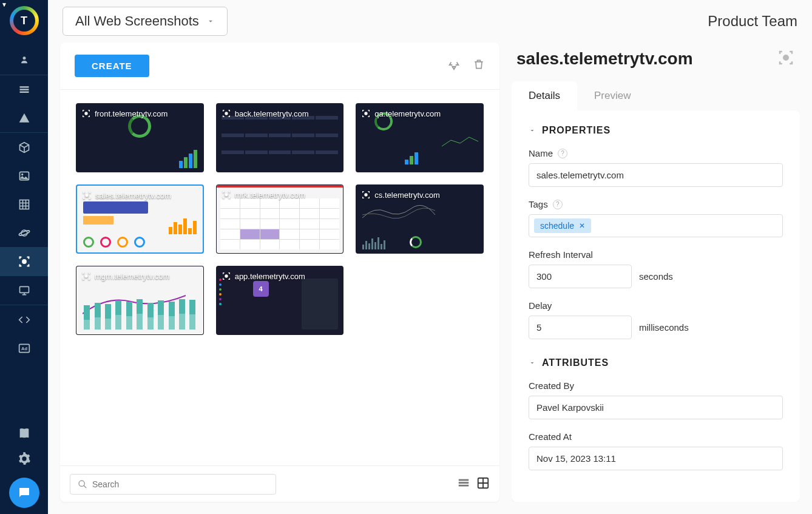 This screenshot has width=812, height=514. Describe the element at coordinates (24, 21) in the screenshot. I see `app-logo: T` at that location.